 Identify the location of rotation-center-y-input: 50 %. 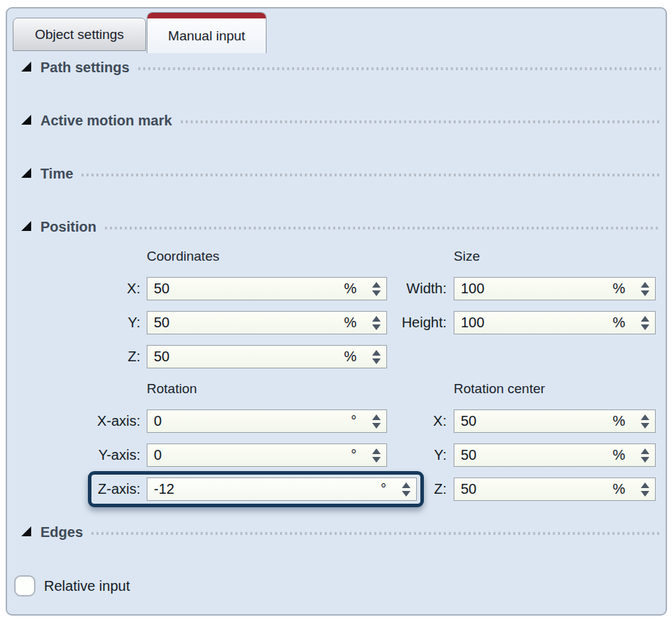
(554, 455).